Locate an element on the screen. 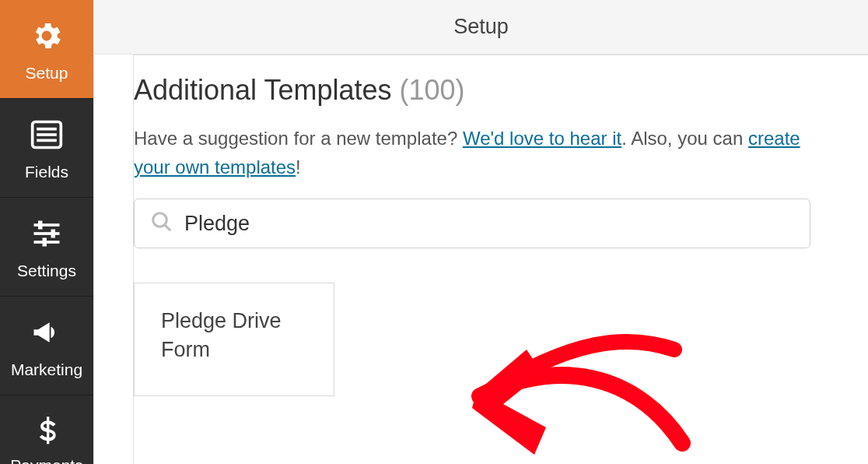 The image size is (868, 464). sidebar-item-settings: Settings is located at coordinates (47, 248).